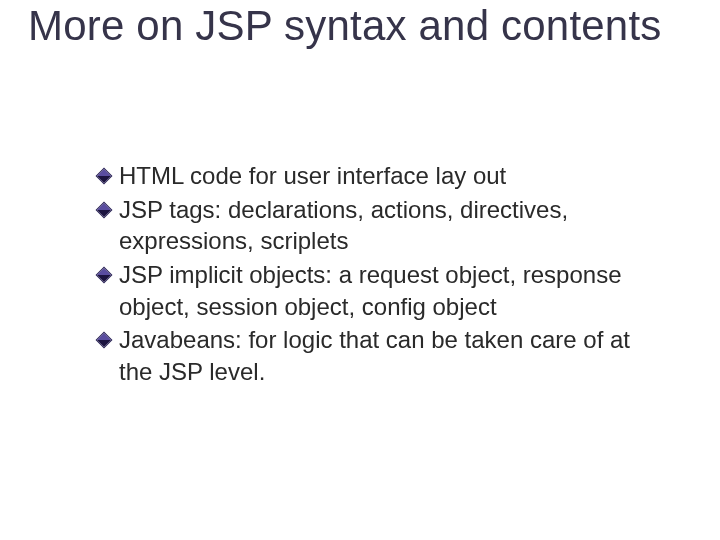 The width and height of the screenshot is (720, 540). What do you see at coordinates (358, 26) in the screenshot?
I see `slide-title: More on JSP syntax and contents` at bounding box center [358, 26].